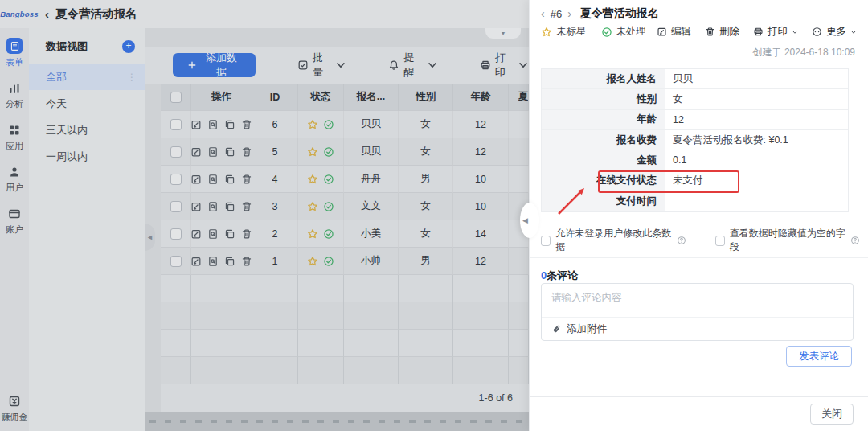  I want to click on prev-record-icon: ‹, so click(543, 14).